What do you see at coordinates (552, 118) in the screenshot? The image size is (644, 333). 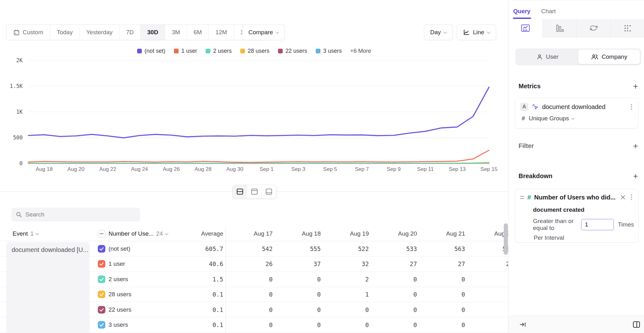 I see `measure-dropdown: Unique Groups` at bounding box center [552, 118].